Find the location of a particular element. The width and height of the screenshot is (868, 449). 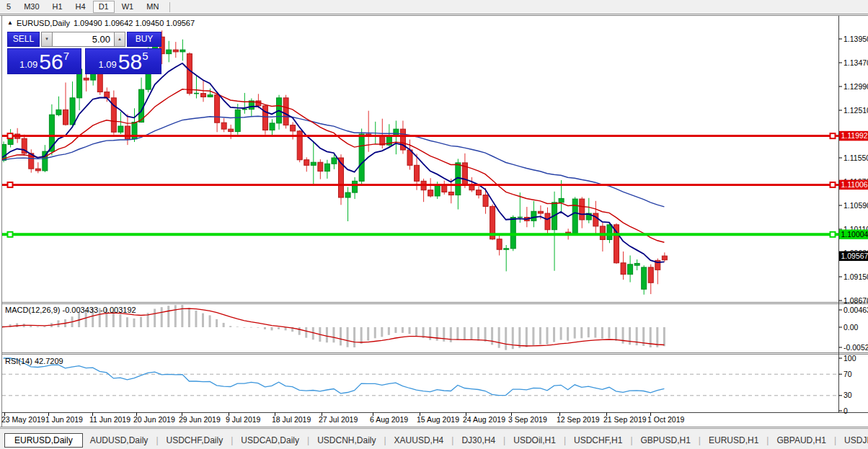

collapse-panel-icon: ▲ is located at coordinates (10, 23).